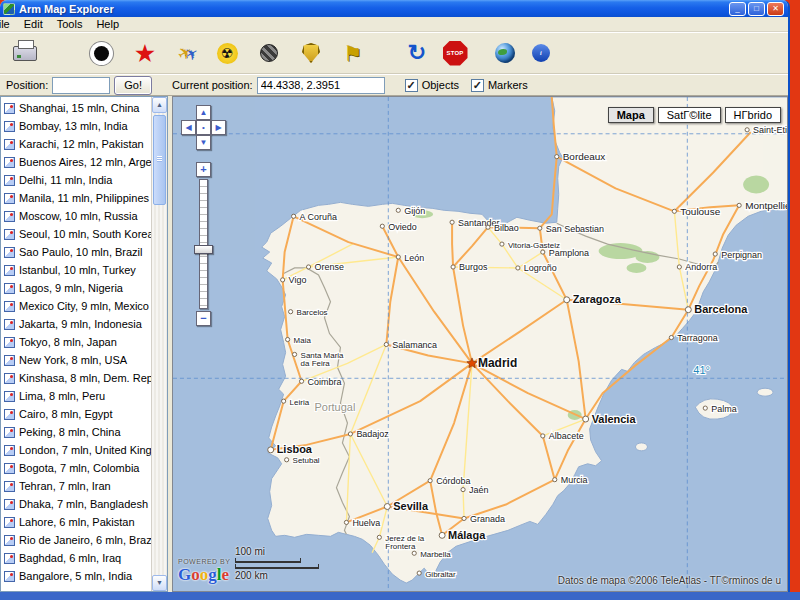 This screenshot has width=800, height=600. What do you see at coordinates (133, 86) in the screenshot?
I see `go-button: Go!` at bounding box center [133, 86].